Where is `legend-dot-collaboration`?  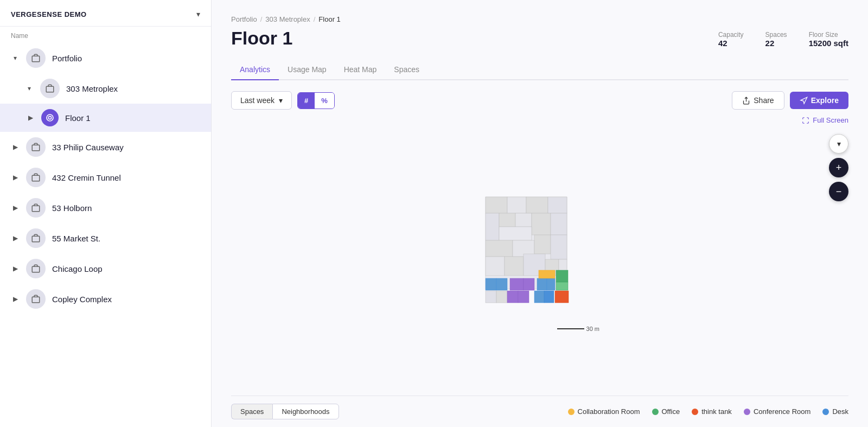 legend-dot-collaboration is located at coordinates (571, 412).